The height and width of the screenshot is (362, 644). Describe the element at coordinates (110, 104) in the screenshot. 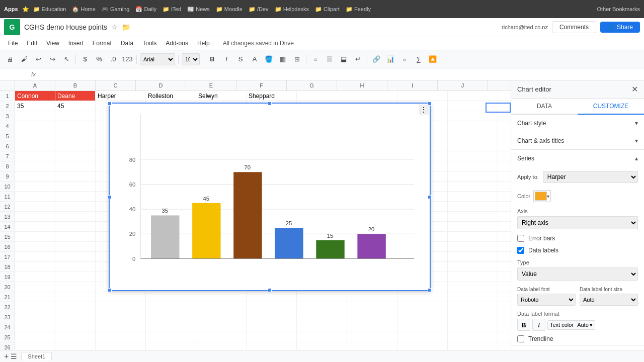

I see `handle-tl` at that location.